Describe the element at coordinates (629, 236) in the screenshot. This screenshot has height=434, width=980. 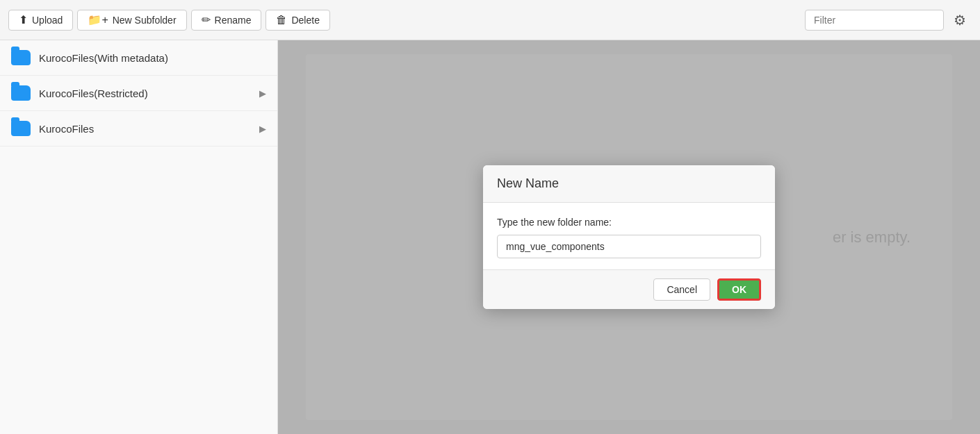
I see `dialog-body: Type the new folder name:` at that location.